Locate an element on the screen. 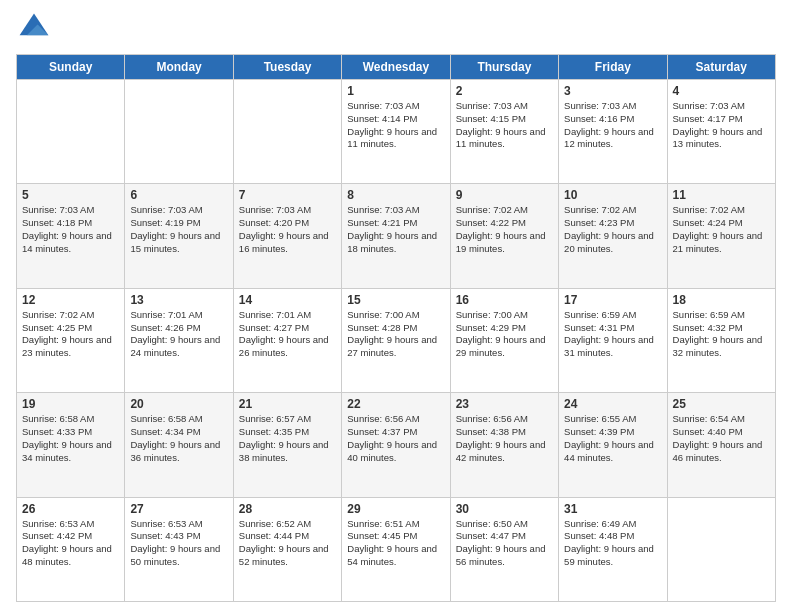 The image size is (792, 612). day-number: 5 is located at coordinates (70, 195).